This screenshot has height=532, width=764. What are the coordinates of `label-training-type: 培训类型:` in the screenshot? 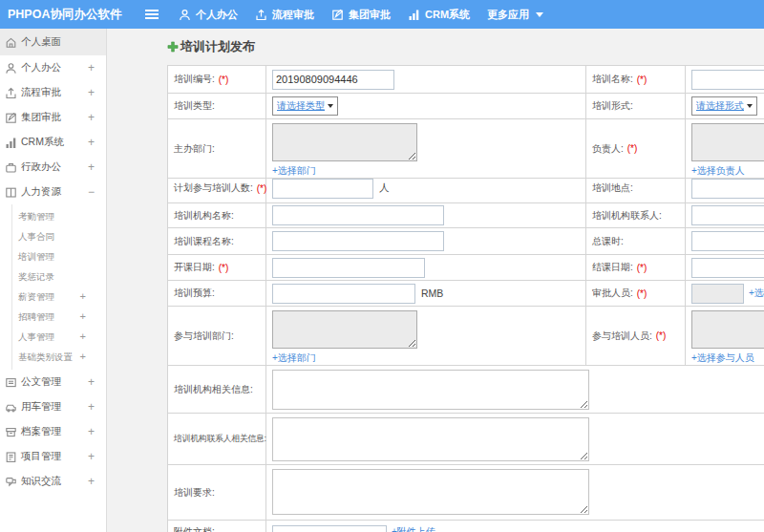 It's located at (218, 107).